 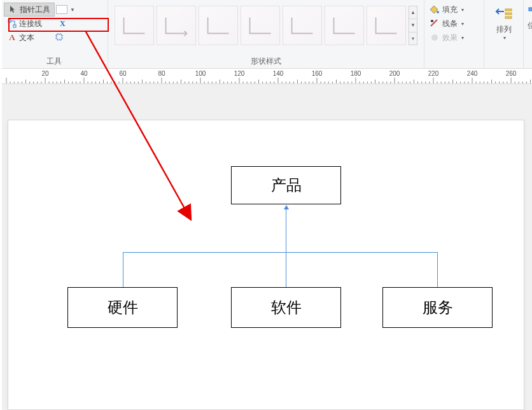 What do you see at coordinates (122, 308) in the screenshot?
I see `diagram-child-box: 硬件` at bounding box center [122, 308].